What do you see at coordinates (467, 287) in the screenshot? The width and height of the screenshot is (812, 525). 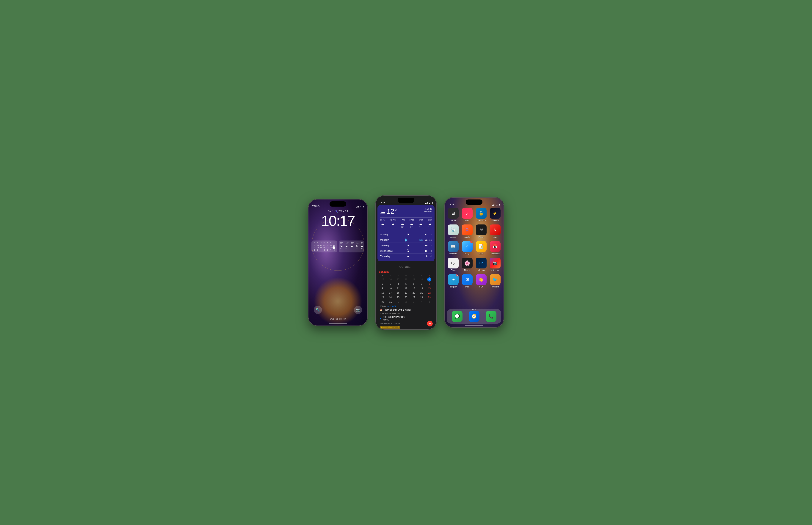 I see `mail-label: Mail` at bounding box center [467, 287].